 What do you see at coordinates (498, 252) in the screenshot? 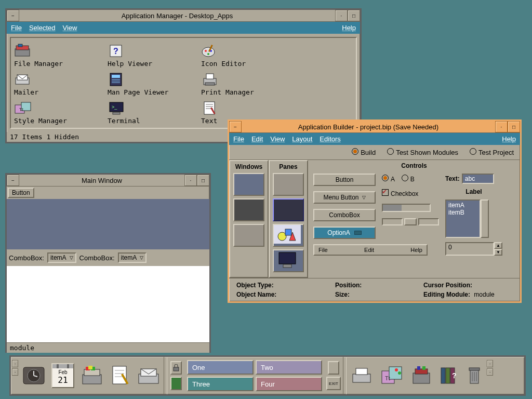
I see `spin-down-icon: ▼` at bounding box center [498, 252].